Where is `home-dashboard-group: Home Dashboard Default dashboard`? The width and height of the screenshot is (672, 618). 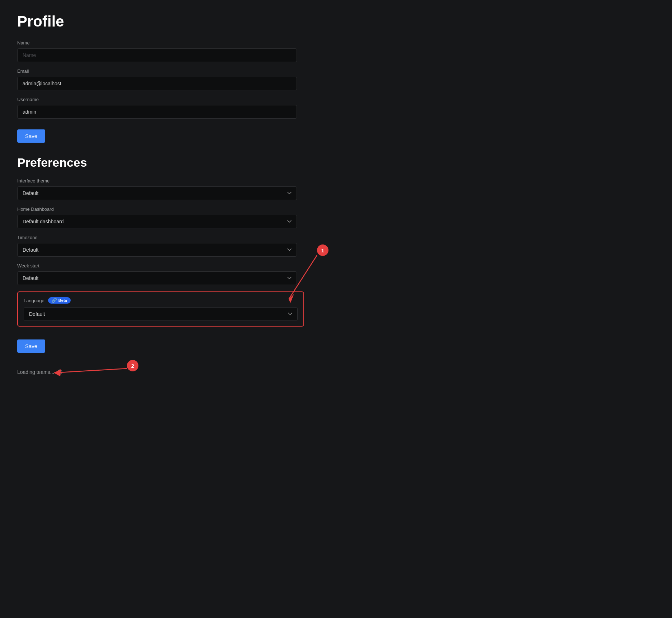 home-dashboard-group: Home Dashboard Default dashboard is located at coordinates (151, 217).